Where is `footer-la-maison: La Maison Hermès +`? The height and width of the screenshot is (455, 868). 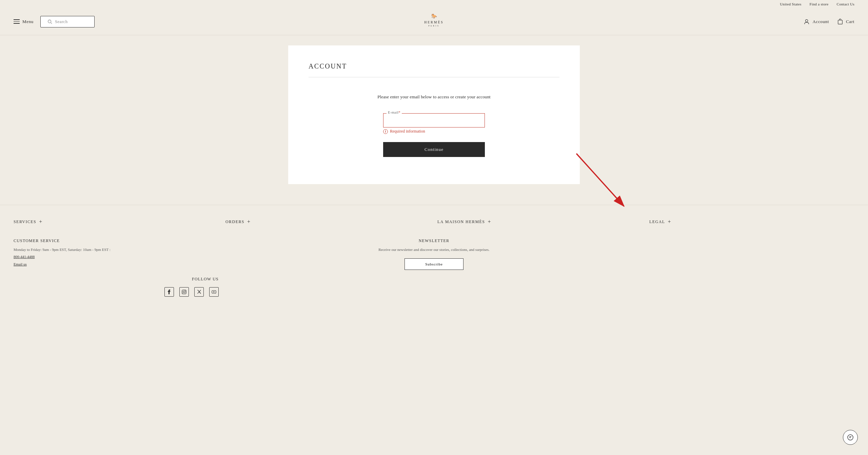 footer-la-maison: La Maison Hermès + is located at coordinates (540, 222).